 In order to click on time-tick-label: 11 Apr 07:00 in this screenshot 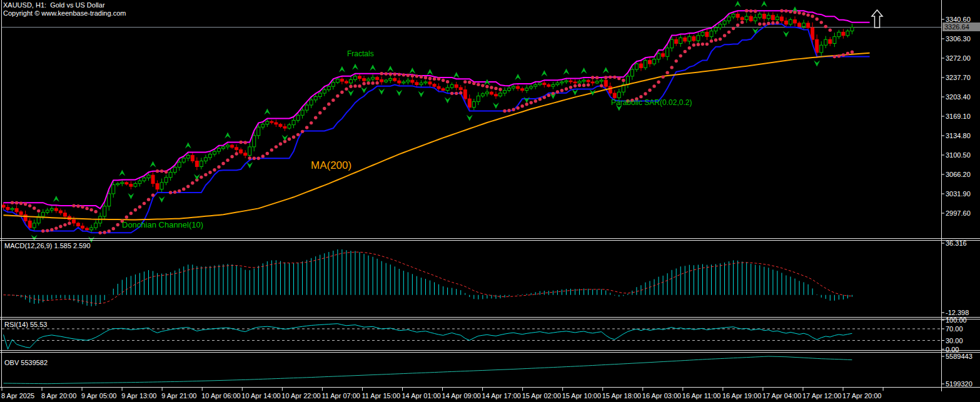, I will do `click(341, 396)`.